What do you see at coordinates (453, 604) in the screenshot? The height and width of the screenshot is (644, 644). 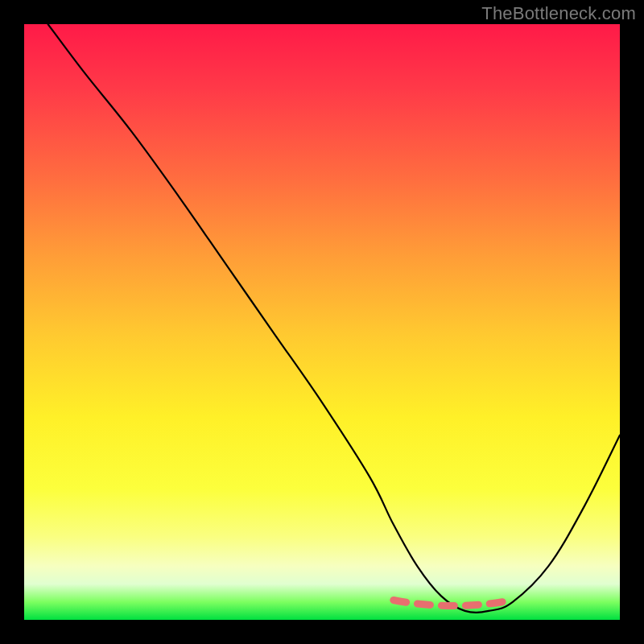 I see `trough-dash-path` at bounding box center [453, 604].